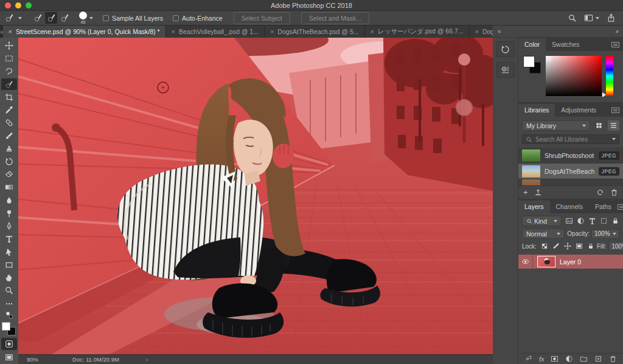  What do you see at coordinates (571, 139) in the screenshot?
I see `library-search-field: Search All Libraries` at bounding box center [571, 139].